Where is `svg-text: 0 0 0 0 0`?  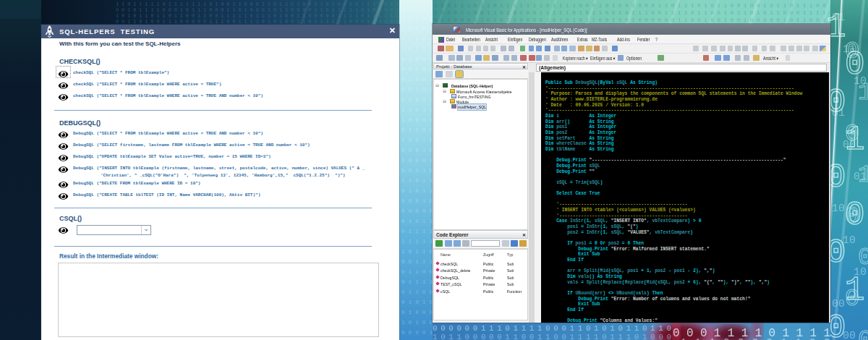 svg-text: 0 0 0 0 0 is located at coordinates (417, 211).